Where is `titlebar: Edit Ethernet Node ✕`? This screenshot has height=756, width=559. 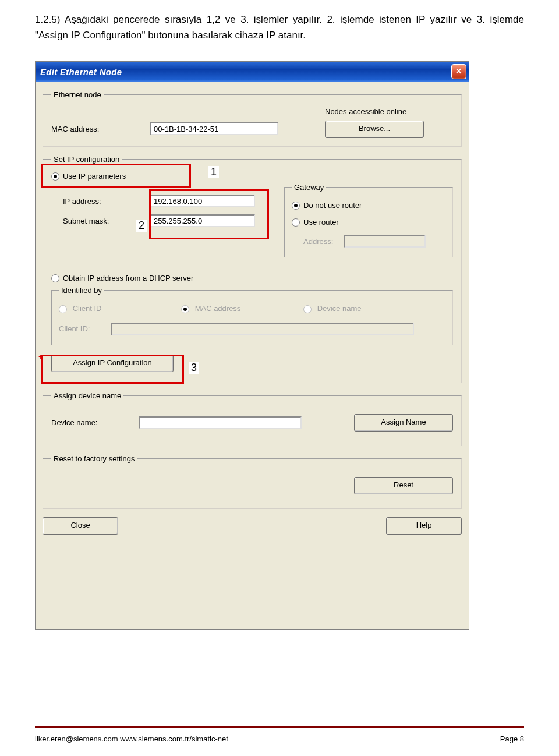 titlebar: Edit Ethernet Node ✕ is located at coordinates (252, 72).